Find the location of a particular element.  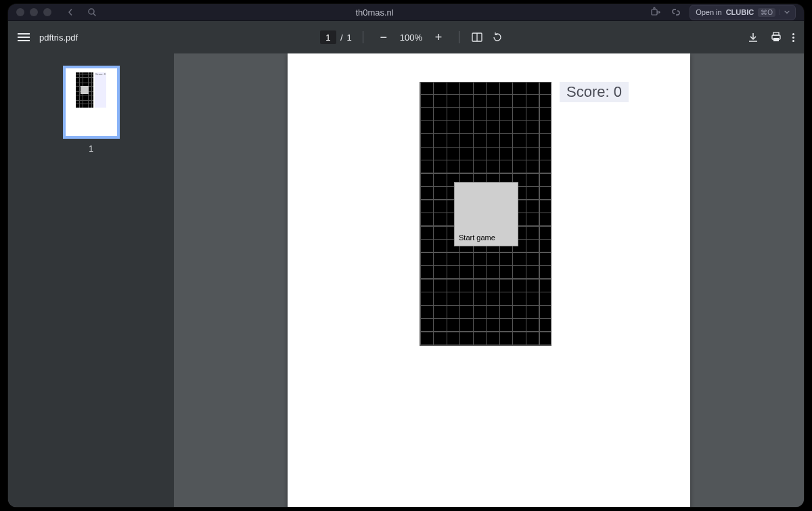

page-thumbnail: Score: 0 is located at coordinates (91, 102).